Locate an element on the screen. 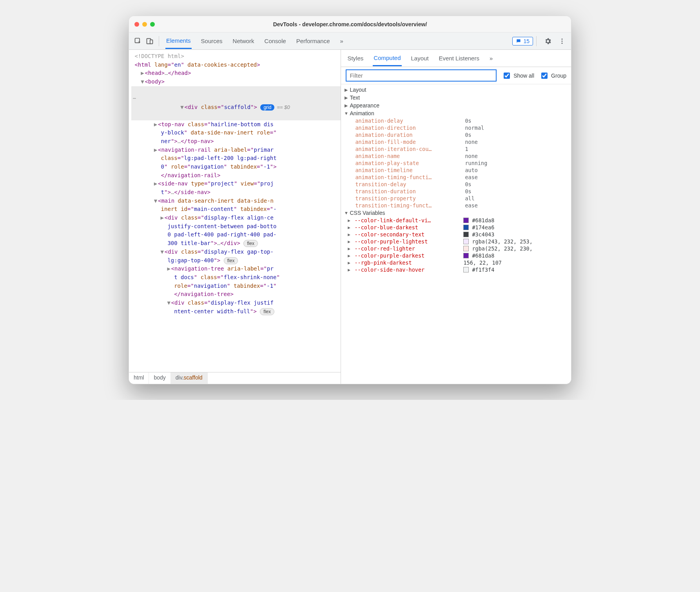 Image resolution: width=700 pixels, height=592 pixels. layout-badge-grid: grid is located at coordinates (267, 107).